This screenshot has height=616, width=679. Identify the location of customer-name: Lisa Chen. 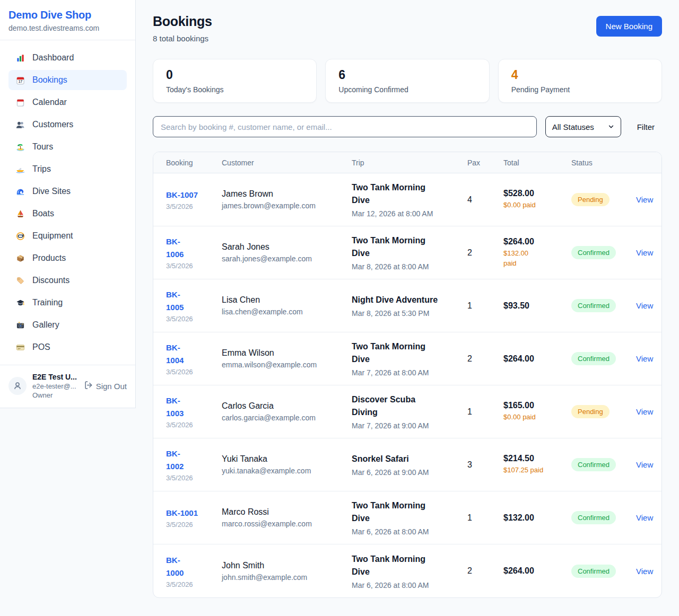
(286, 300).